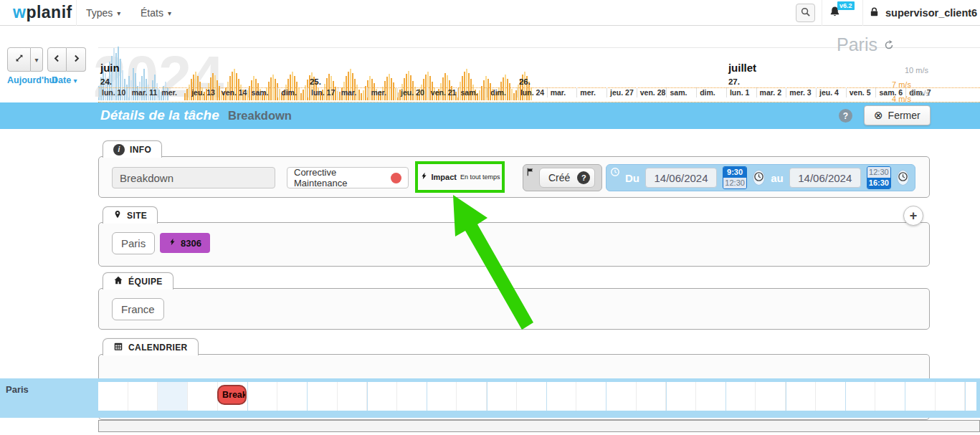  Describe the element at coordinates (834, 13) in the screenshot. I see `notifications-button: v6.2` at that location.